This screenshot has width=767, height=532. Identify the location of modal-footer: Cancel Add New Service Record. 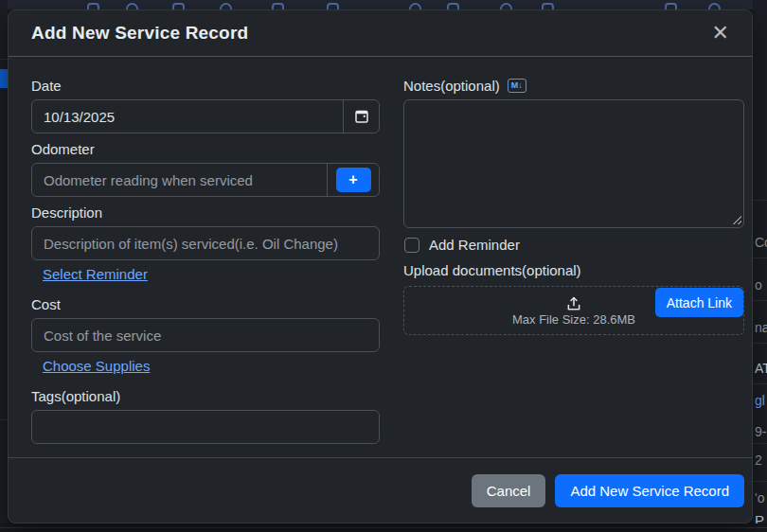
(381, 490).